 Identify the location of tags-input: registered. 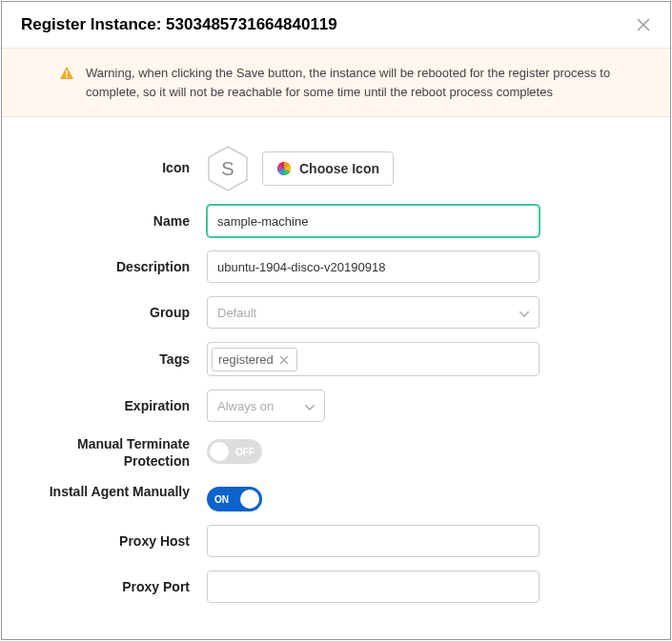
(374, 359).